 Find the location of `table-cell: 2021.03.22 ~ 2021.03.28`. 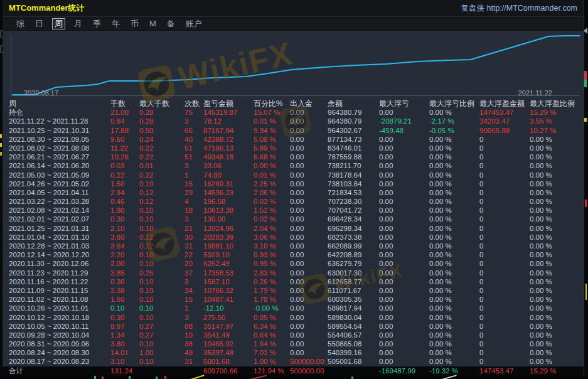

table-cell: 2021.03.22 ~ 2021.03.28 is located at coordinates (60, 201).